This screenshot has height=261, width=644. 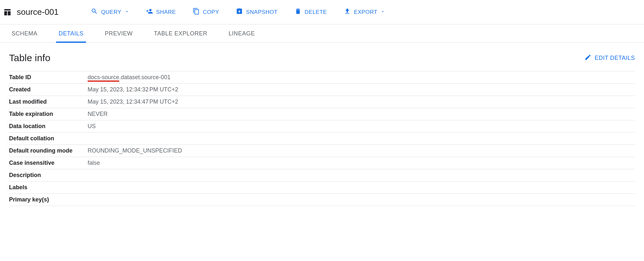 What do you see at coordinates (361, 126) in the screenshot?
I see `info-value: US` at bounding box center [361, 126].